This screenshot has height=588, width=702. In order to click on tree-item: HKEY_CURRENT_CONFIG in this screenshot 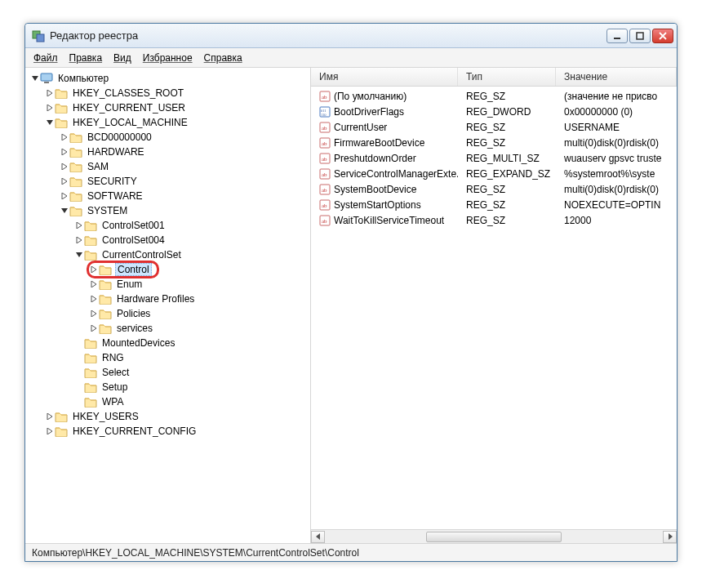, I will do `click(168, 431)`.